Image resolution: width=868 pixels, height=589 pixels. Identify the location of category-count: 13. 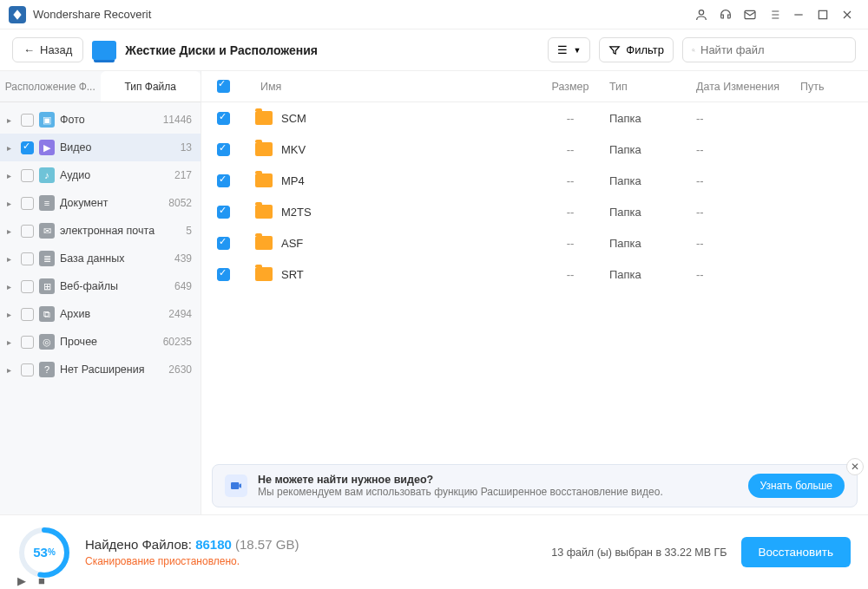
(186, 147).